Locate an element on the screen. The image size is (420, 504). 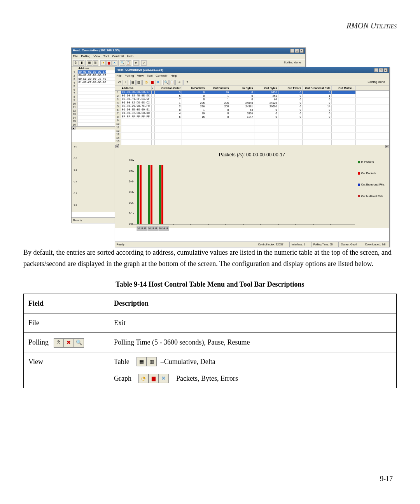
table-row: 8 is located at coordinates (93, 96).